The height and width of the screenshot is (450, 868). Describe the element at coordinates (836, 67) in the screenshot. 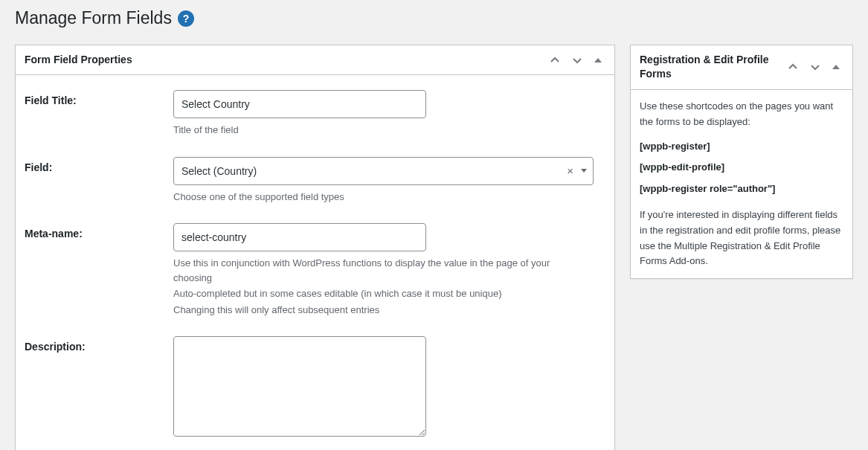

I see `sidebar-toggle-panel-button` at that location.